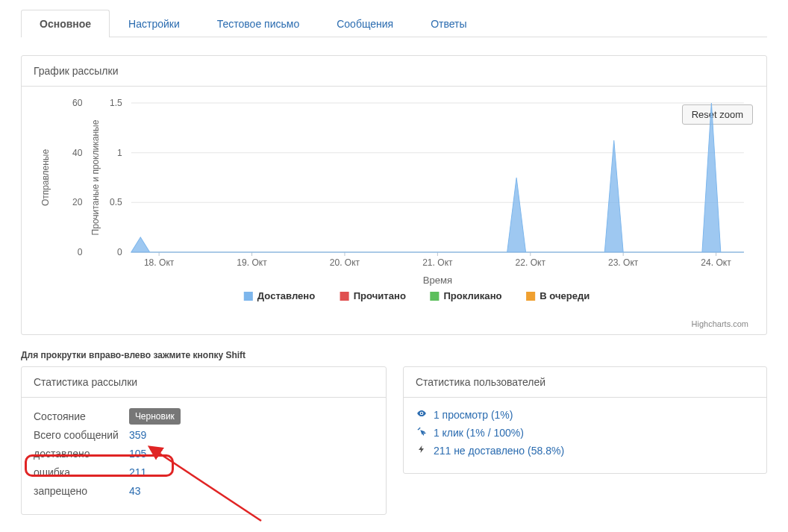  What do you see at coordinates (137, 454) in the screenshot?
I see `delivered-value: 105` at bounding box center [137, 454].